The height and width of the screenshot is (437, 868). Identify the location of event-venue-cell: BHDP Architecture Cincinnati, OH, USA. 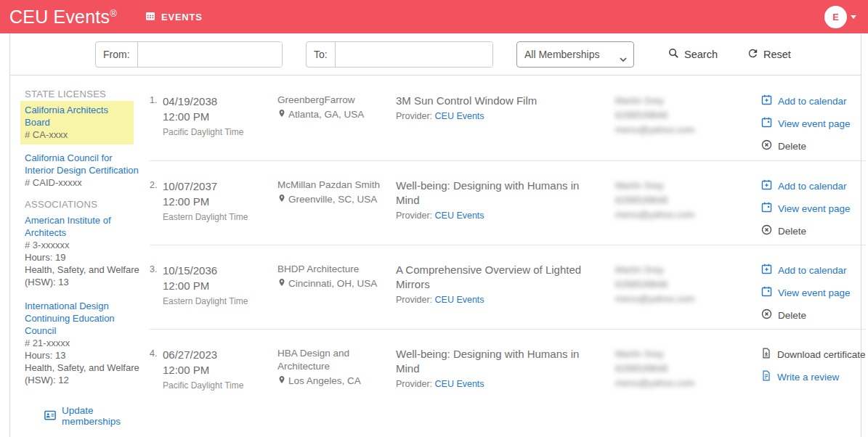
(337, 296).